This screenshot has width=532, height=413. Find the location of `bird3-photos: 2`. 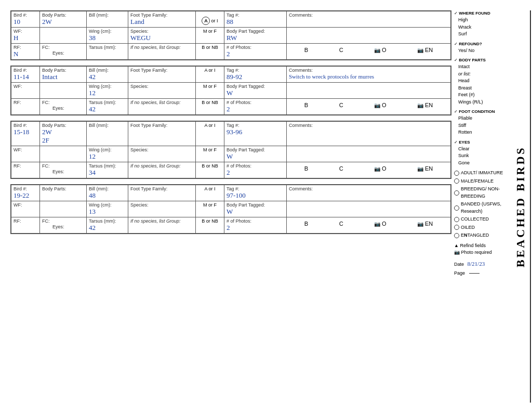

bird3-photos: 2 is located at coordinates (256, 173).